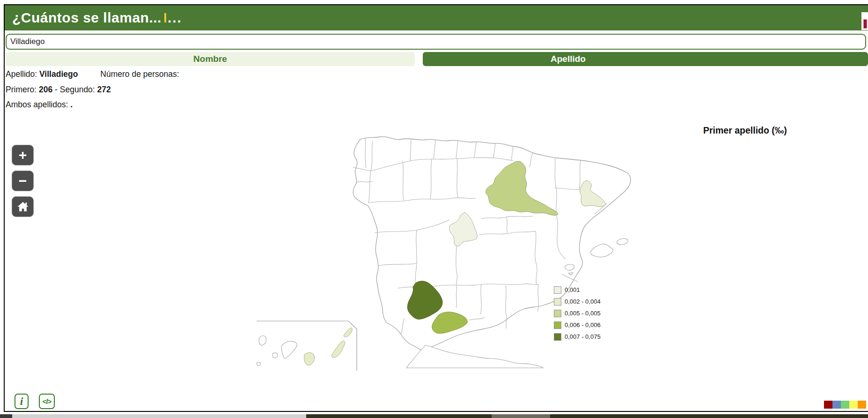  I want to click on result-line-both: Ambos apellidos: ., so click(39, 105).